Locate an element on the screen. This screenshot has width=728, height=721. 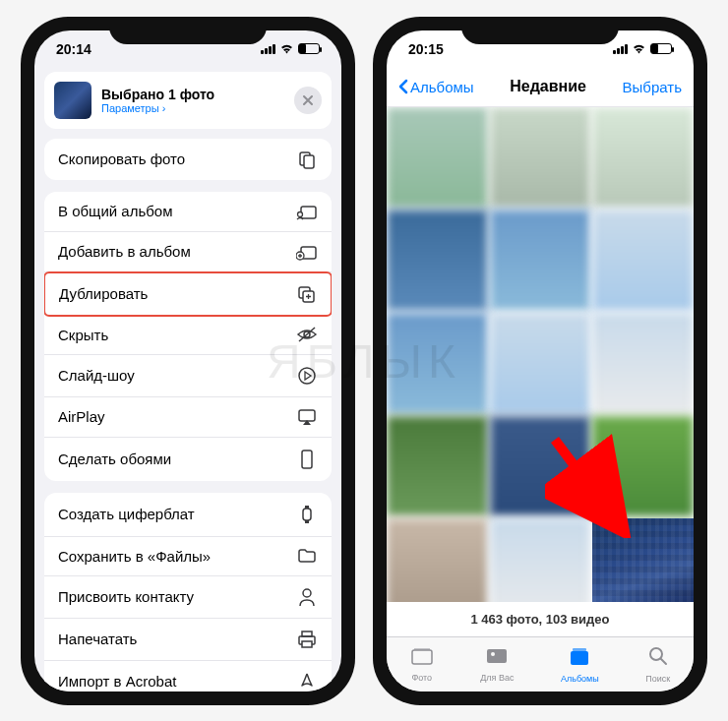
action-row-slideshow: Слайд-шоу is located at coordinates (188, 376).